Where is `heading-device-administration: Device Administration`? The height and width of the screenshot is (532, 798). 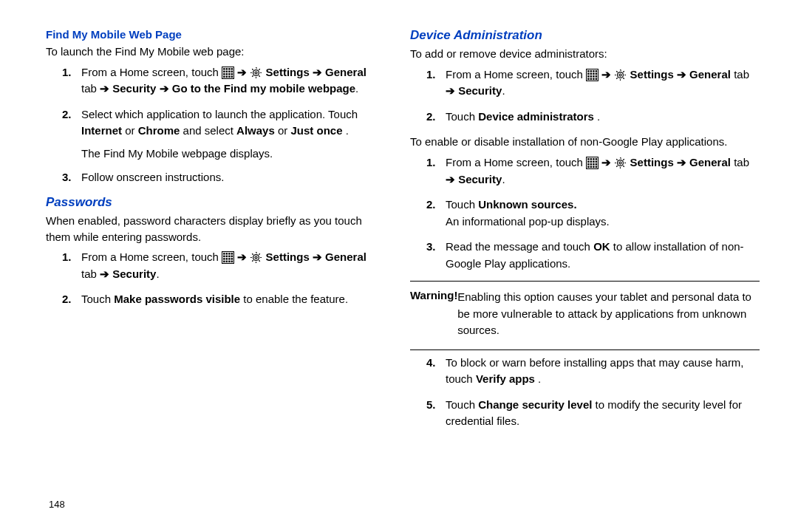
heading-device-administration: Device Administration is located at coordinates (585, 35).